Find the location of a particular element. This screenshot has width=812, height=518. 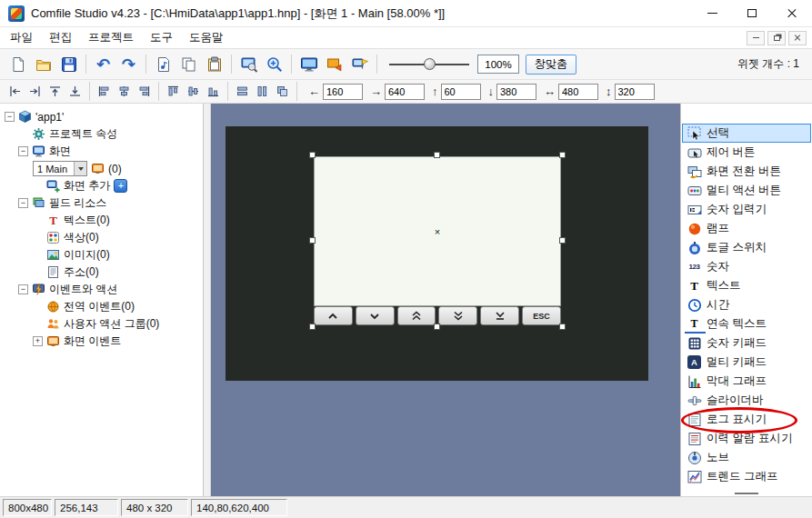

palette-item-number-input: 숫자 입력기 is located at coordinates (747, 209).